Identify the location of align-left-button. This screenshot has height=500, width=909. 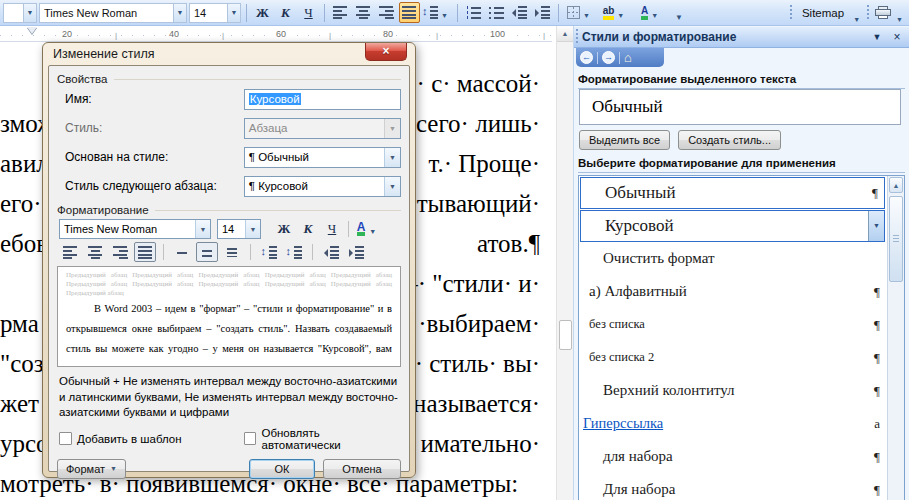
(340, 12).